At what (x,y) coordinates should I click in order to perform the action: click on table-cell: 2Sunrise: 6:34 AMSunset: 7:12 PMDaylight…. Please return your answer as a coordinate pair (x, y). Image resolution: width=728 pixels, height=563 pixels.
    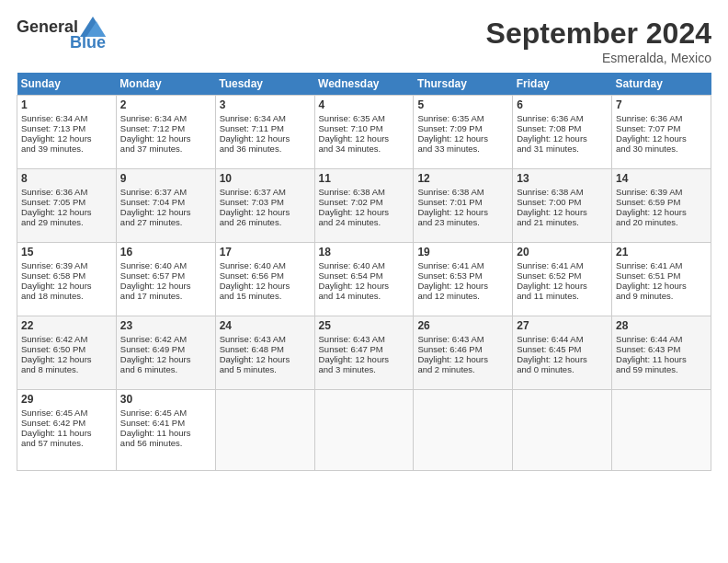
    Looking at the image, I should click on (165, 132).